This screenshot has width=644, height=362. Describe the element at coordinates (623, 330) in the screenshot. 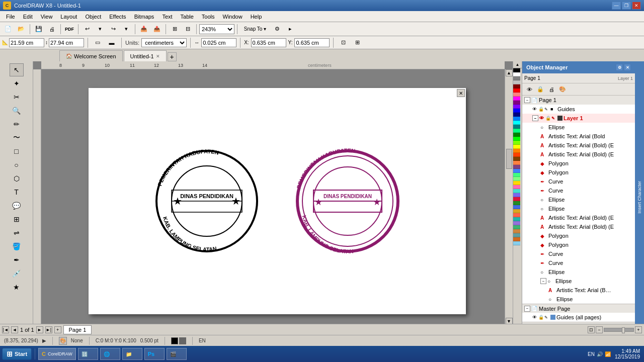

I see `zoom-thumb` at that location.